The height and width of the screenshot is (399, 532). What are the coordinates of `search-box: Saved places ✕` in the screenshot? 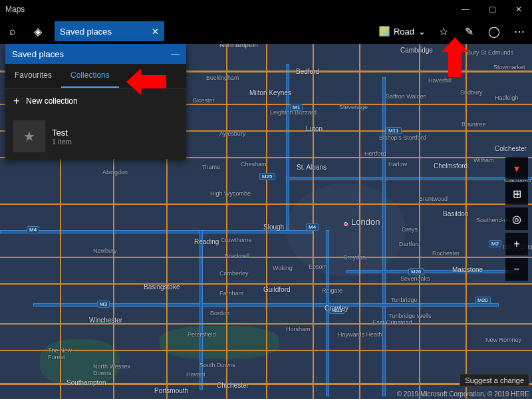 It's located at (109, 31).